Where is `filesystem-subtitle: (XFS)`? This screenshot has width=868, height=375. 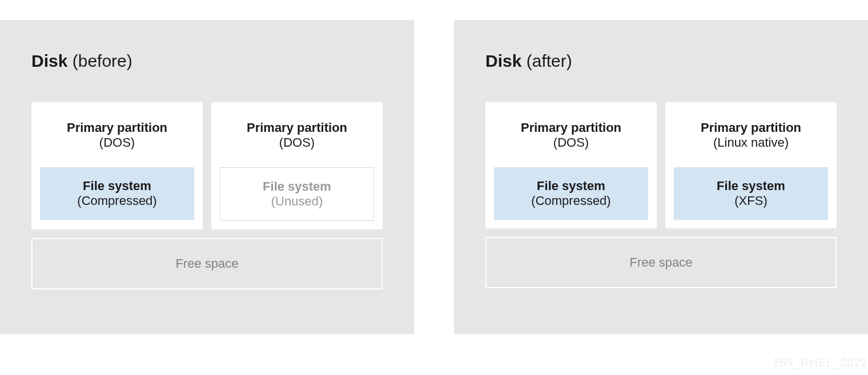
filesystem-subtitle: (XFS) is located at coordinates (751, 201).